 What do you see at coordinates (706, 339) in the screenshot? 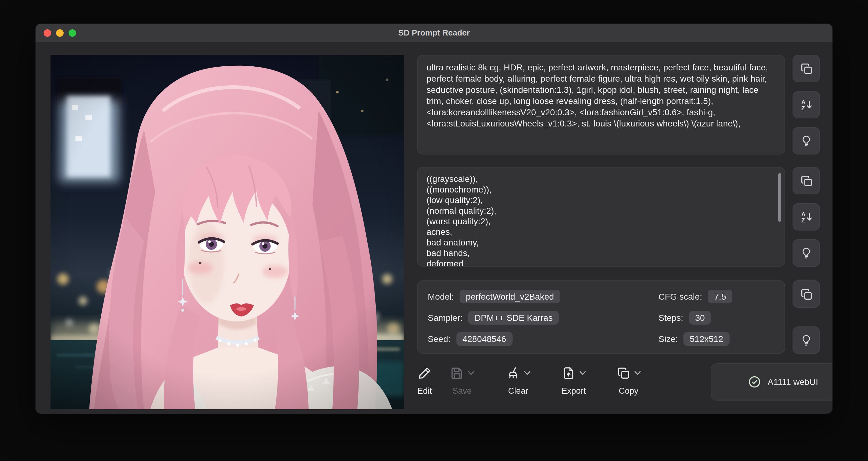
I see `size-value: 512x512` at bounding box center [706, 339].